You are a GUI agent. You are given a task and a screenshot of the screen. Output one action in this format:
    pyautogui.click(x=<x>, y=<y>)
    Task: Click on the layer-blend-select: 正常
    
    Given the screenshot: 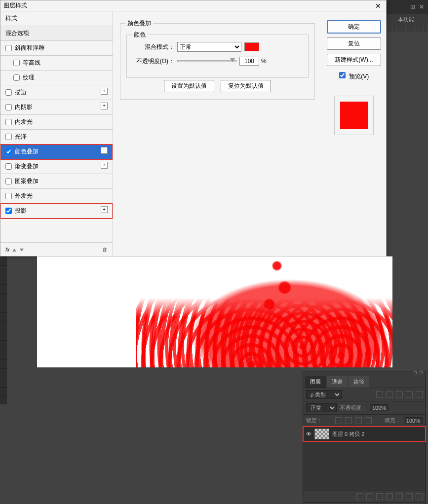 What is the action you would take?
    pyautogui.click(x=321, y=408)
    